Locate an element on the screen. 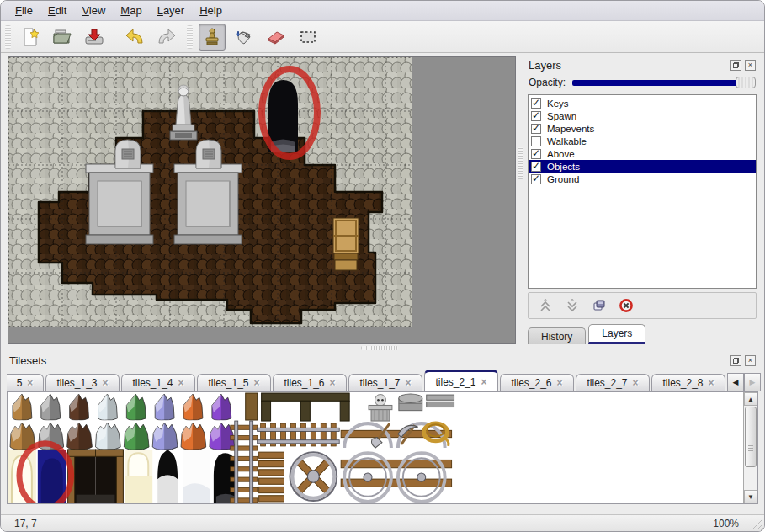 Image resolution: width=765 pixels, height=532 pixels. tileset-tab: tiles_2_1× is located at coordinates (461, 380).